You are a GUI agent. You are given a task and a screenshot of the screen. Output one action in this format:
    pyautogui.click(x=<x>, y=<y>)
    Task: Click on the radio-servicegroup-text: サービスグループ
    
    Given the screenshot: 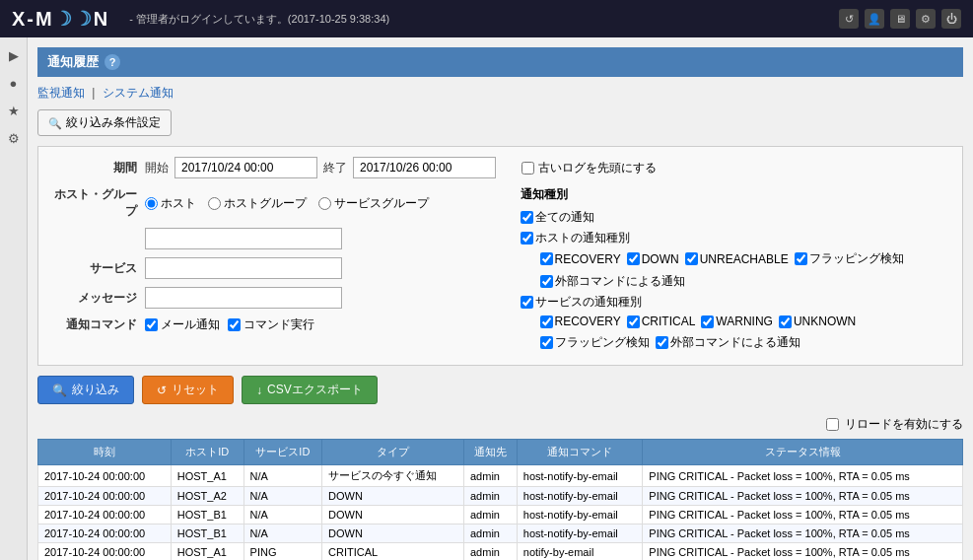 What is the action you would take?
    pyautogui.click(x=382, y=203)
    